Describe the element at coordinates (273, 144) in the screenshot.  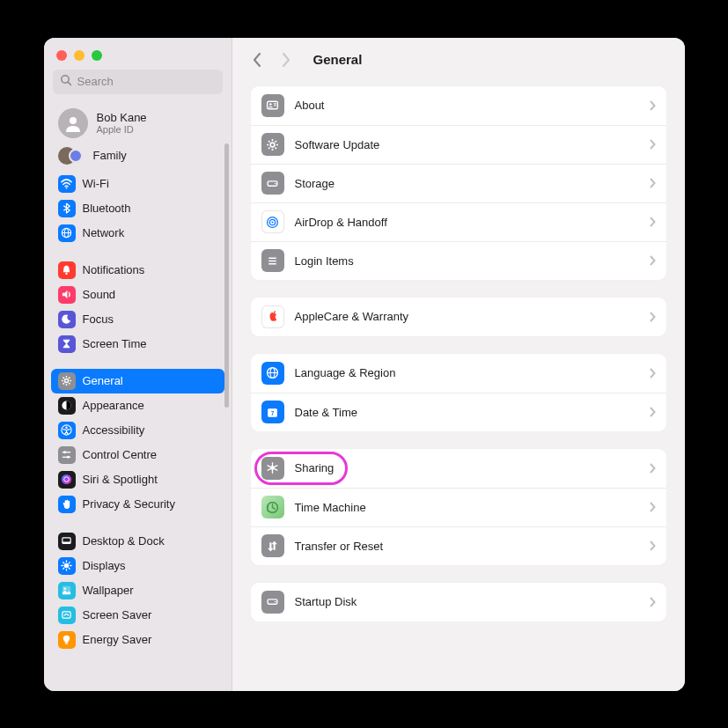
I see `software-icon` at that location.